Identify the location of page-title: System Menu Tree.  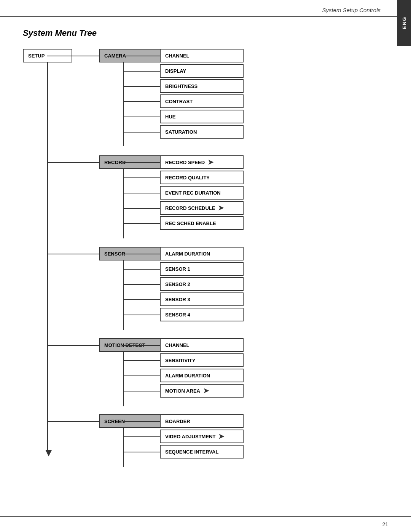
(206, 33).